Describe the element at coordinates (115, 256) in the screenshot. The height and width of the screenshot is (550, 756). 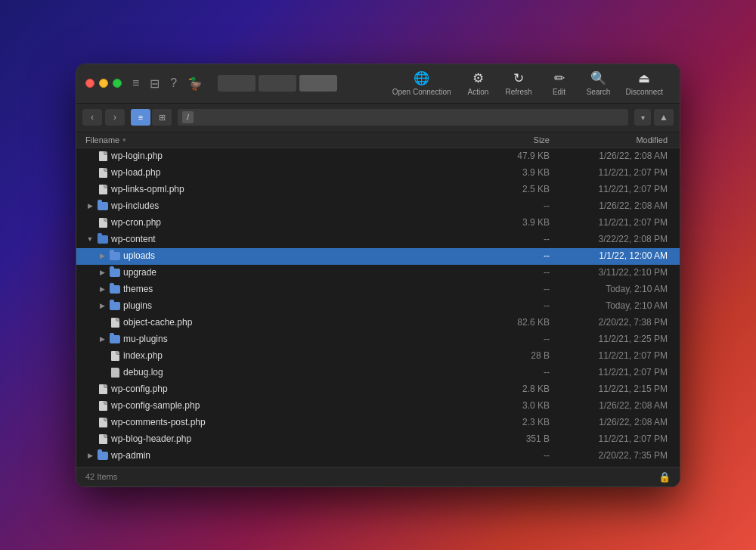
I see `folder-icon` at that location.